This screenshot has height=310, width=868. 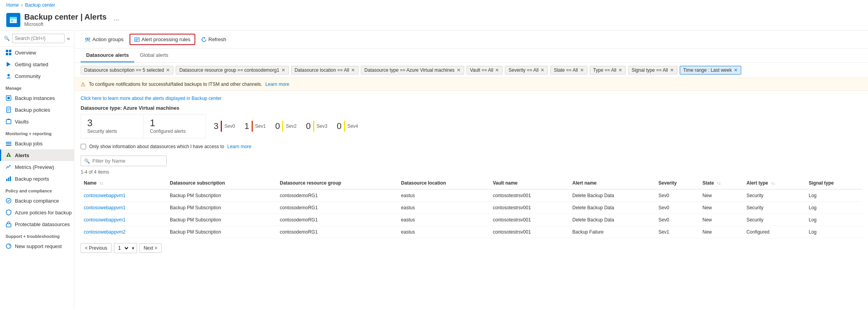 What do you see at coordinates (37, 235) in the screenshot?
I see `section-support: Support + troubleshooting` at bounding box center [37, 235].